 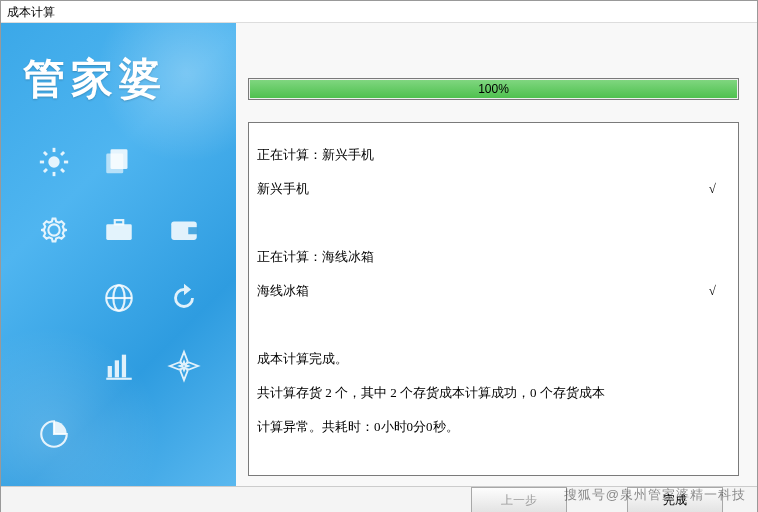 I want to click on log-line: 成本计算完成。, so click(x=494, y=358).